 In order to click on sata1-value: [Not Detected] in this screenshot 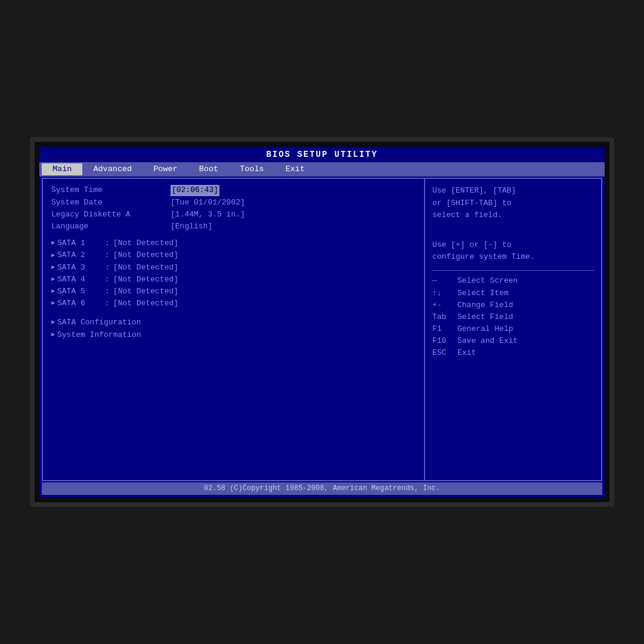, I will do `click(145, 243)`.